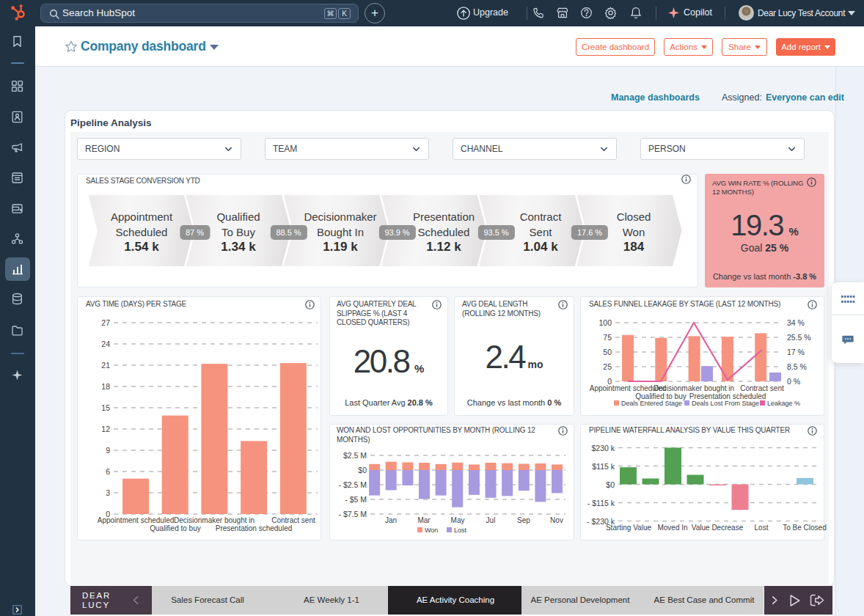 This screenshot has width=864, height=616. I want to click on svg-text: Presentation scheduled, so click(254, 528).